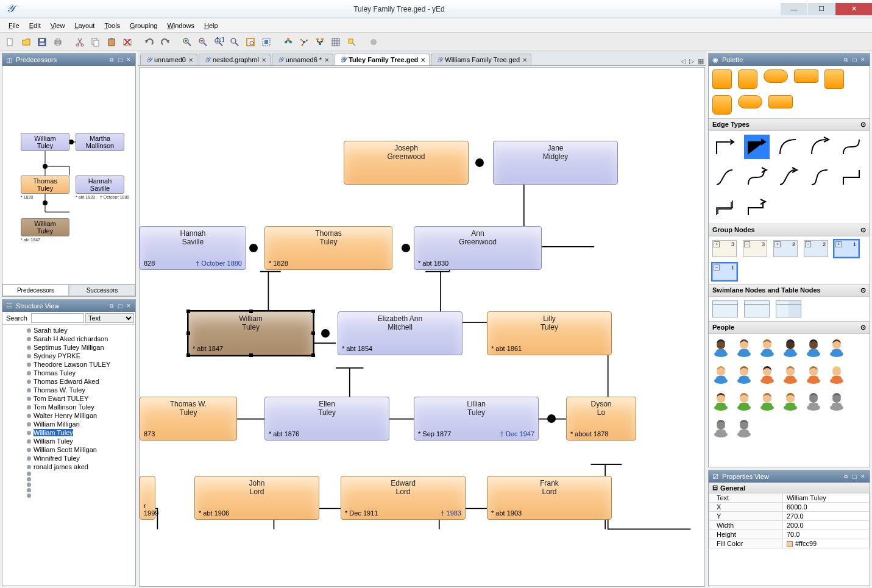  I want to click on tree-item: Septimus Tuley Milligan, so click(69, 347).